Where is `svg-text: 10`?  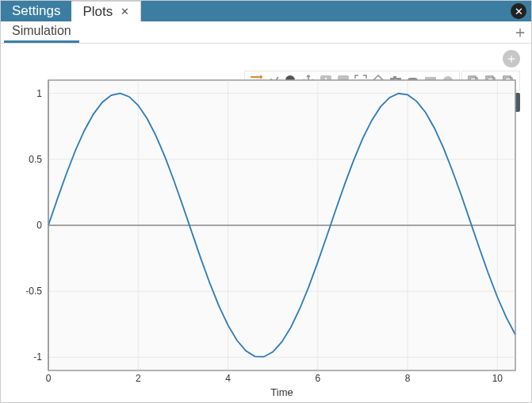
svg-text: 10 is located at coordinates (498, 378).